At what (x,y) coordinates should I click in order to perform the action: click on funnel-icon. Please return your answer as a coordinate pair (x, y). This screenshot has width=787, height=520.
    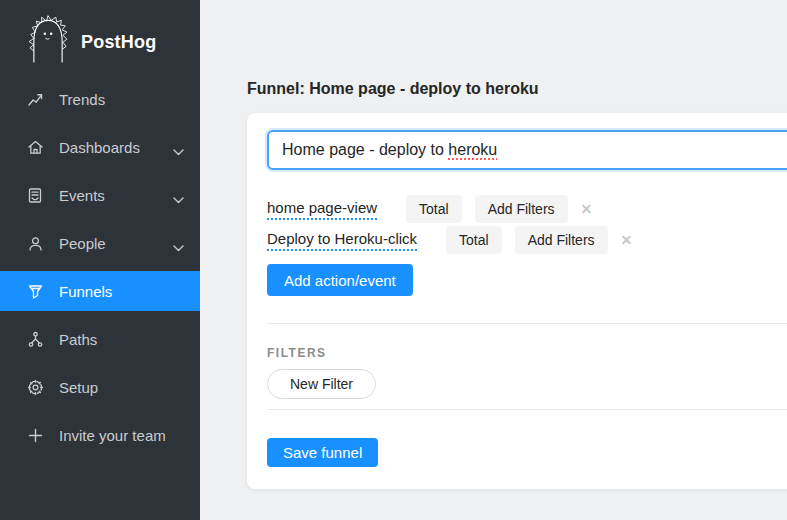
    Looking at the image, I should click on (35, 291).